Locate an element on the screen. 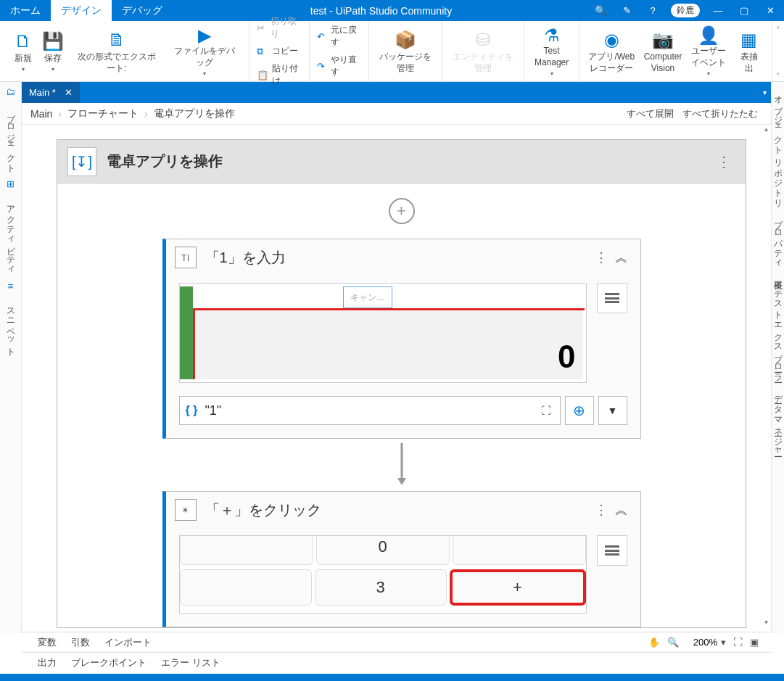 This screenshot has width=784, height=681. tab-home: ホーム is located at coordinates (25, 10).